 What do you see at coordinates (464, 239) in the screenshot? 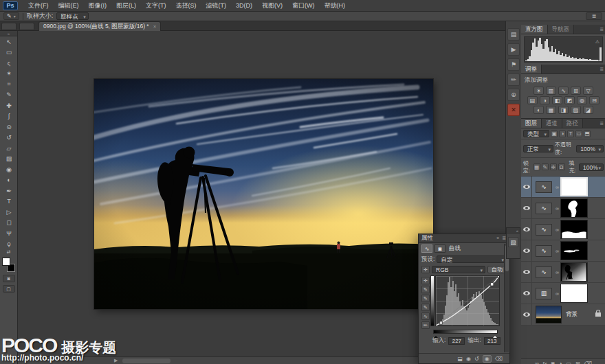
I see `properties-titlebar: 属性 » ≣` at bounding box center [464, 239].